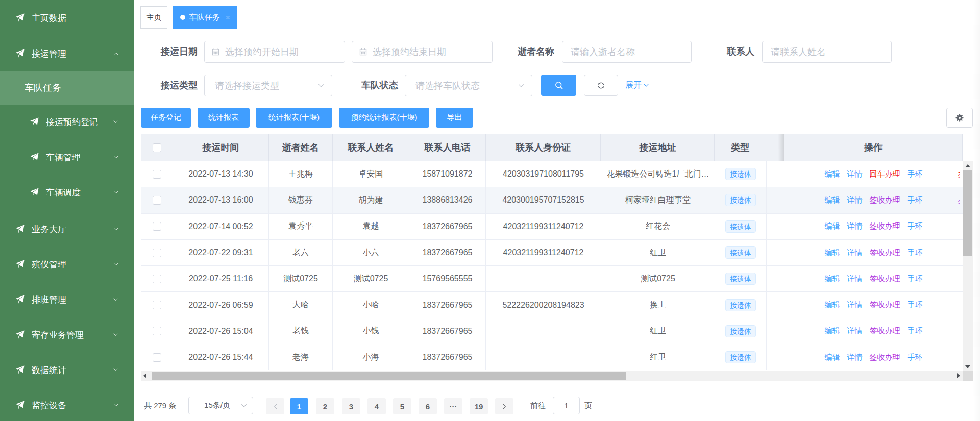  Describe the element at coordinates (49, 230) in the screenshot. I see `sidebar-item-label: 业务大厅` at that location.